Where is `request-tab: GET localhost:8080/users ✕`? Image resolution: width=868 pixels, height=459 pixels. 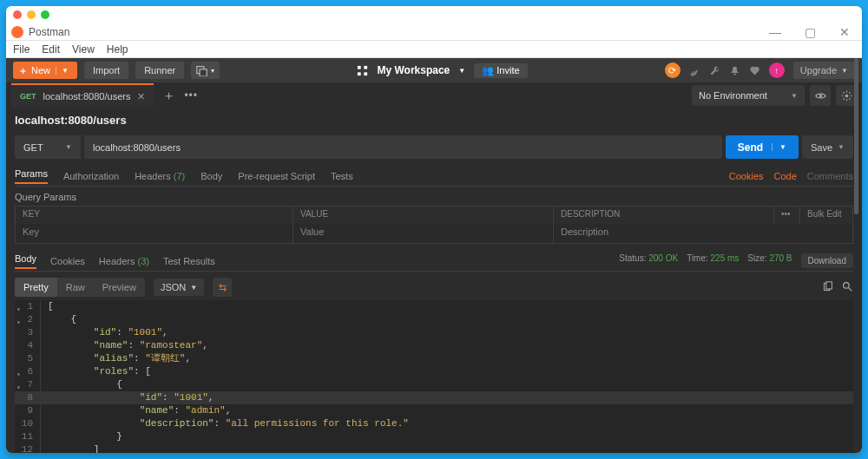
request-tab: GET localhost:8080/users ✕ is located at coordinates (82, 95).